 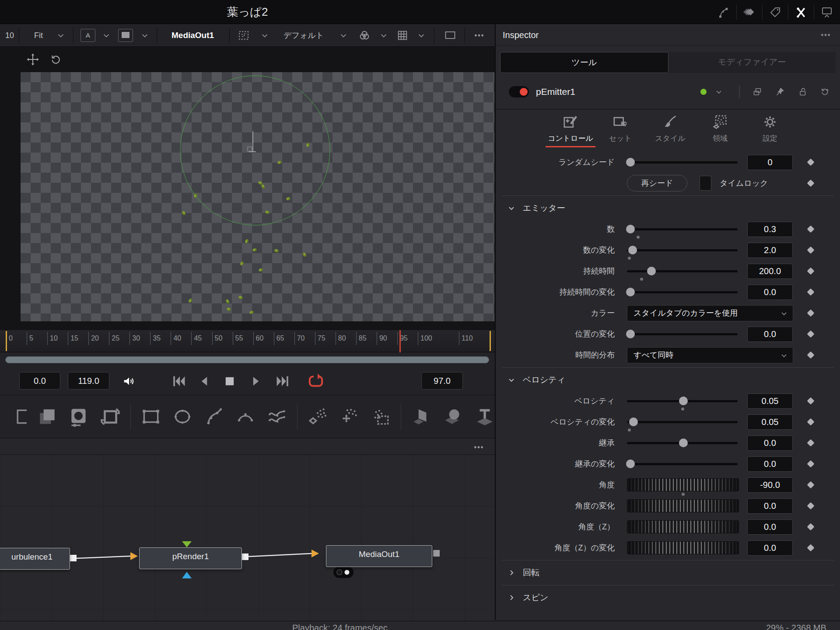 What do you see at coordinates (364, 35) in the screenshot?
I see `color-controls-icon` at bounding box center [364, 35].